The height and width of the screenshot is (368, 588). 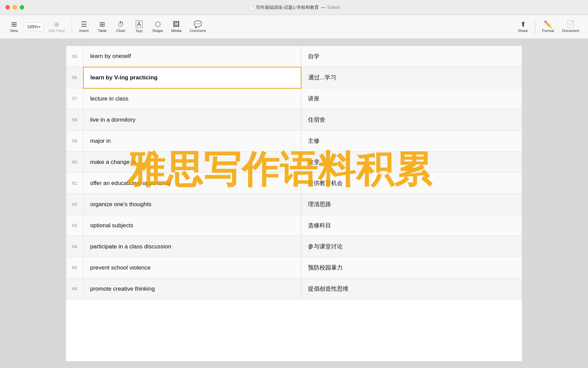 What do you see at coordinates (548, 27) in the screenshot?
I see `format-button: ✏️ Format` at bounding box center [548, 27].